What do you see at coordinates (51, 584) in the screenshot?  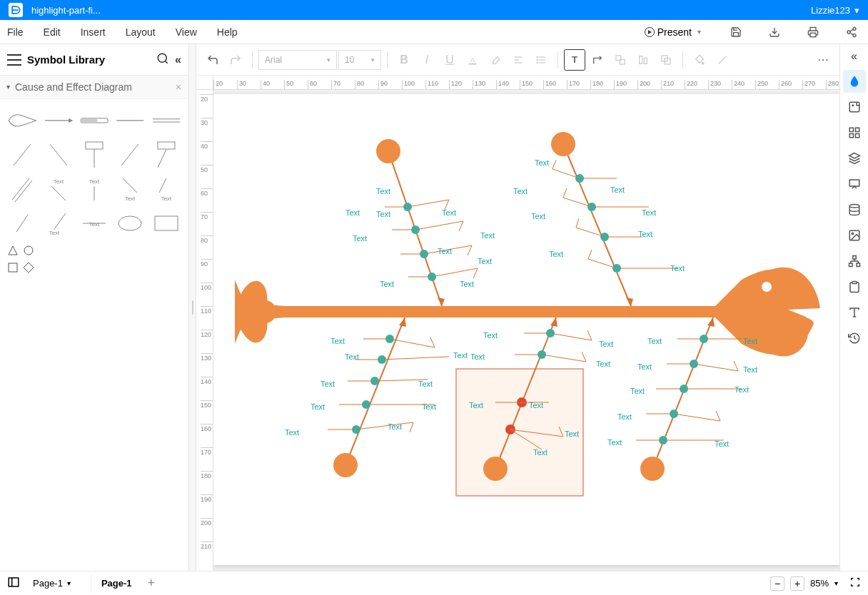 I see `page-dropdown: Page-1 ▾` at bounding box center [51, 584].